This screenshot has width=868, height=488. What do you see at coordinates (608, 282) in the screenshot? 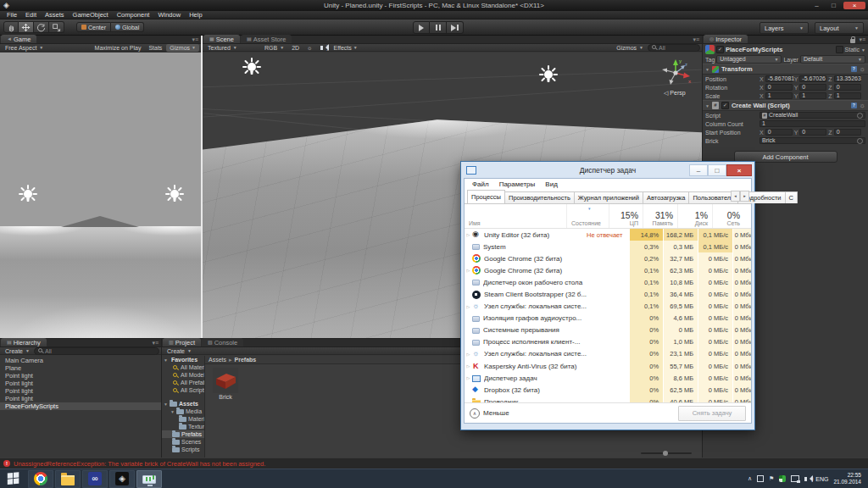
I see `Диспетчер окон рабочего стола: Диспетчер окон рабочего стола 0,1% 10,8 …` at bounding box center [608, 282].